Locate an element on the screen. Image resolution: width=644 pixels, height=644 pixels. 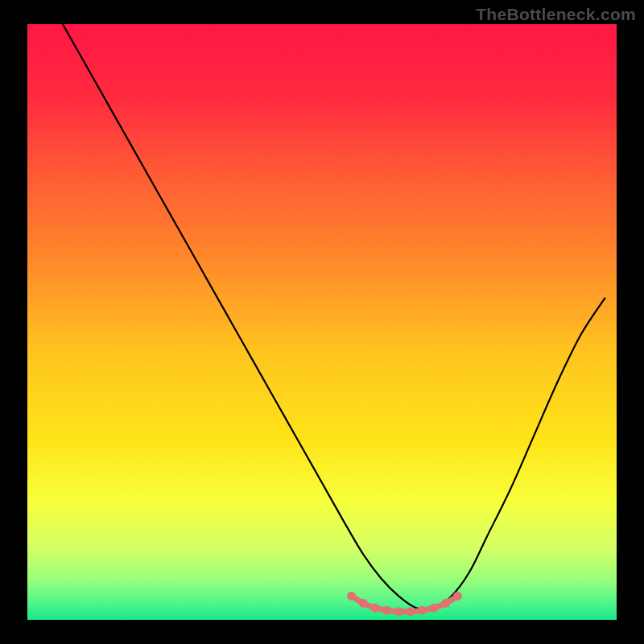
watermark-text: TheBottleneck.com is located at coordinates (555, 14).